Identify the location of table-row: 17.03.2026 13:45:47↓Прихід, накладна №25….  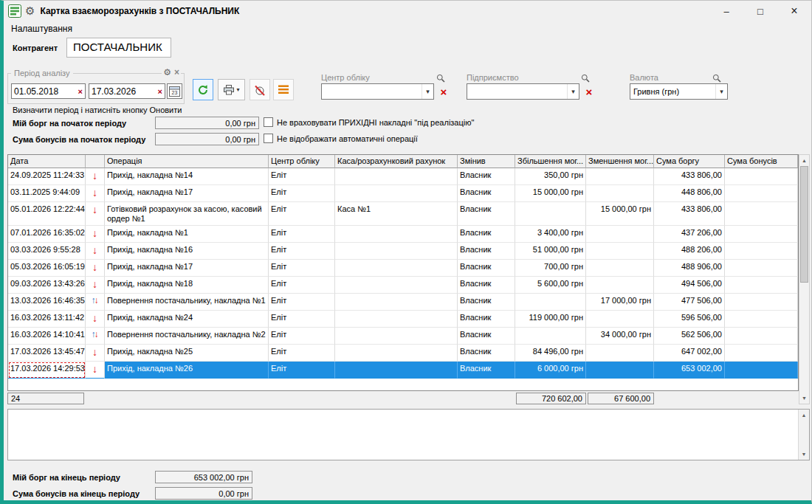
(403, 353).